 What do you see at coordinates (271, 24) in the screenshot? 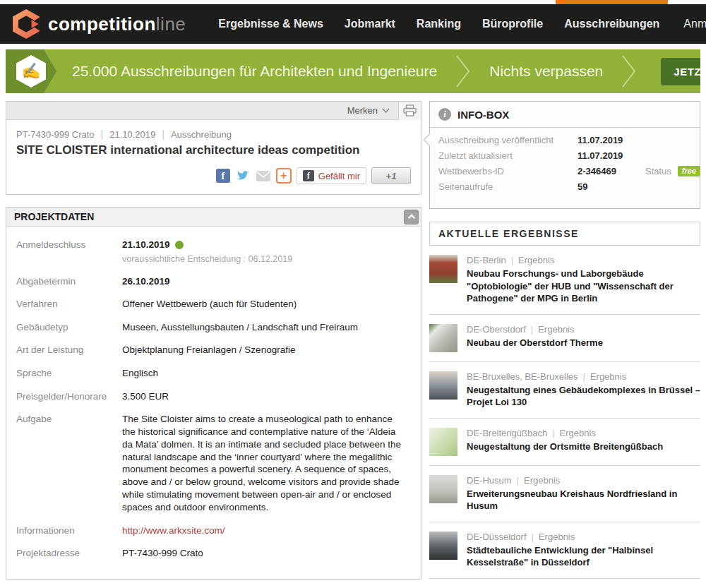
I see `nav-item-ergebnisse-news: Ergebnisse & News` at bounding box center [271, 24].